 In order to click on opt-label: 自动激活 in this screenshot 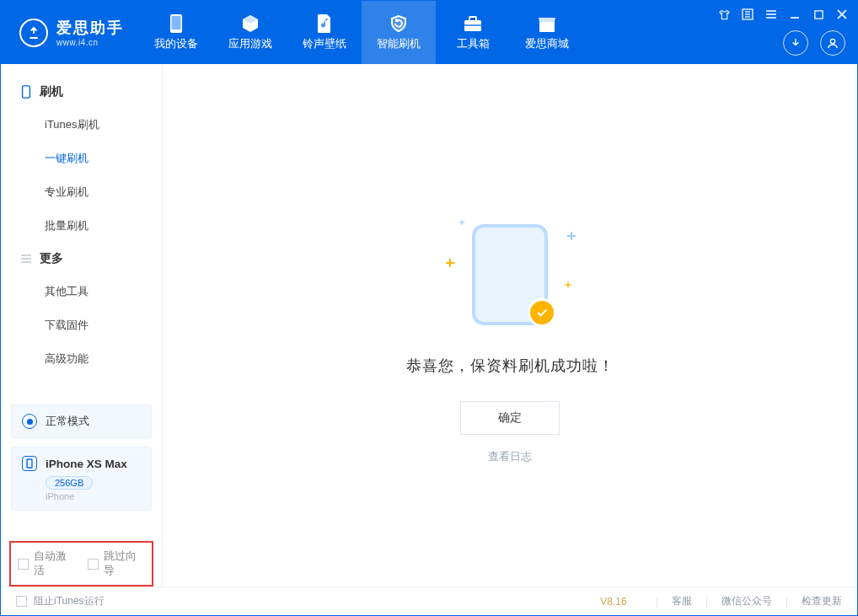, I will do `click(55, 564)`.